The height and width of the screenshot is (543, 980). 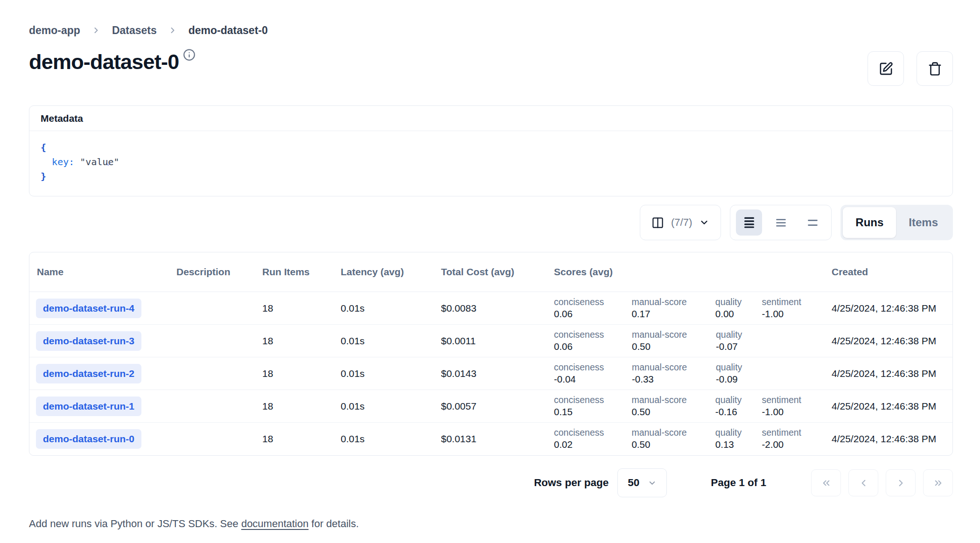 What do you see at coordinates (901, 483) in the screenshot?
I see `chevron-right-icon` at bounding box center [901, 483].